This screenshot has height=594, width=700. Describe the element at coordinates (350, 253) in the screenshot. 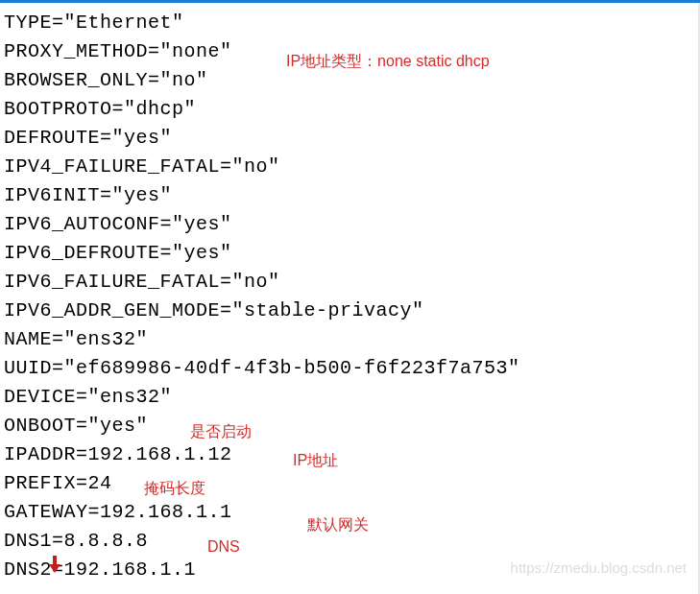

I see `config-line: IPV6_DEFROUTE="yes"` at that location.